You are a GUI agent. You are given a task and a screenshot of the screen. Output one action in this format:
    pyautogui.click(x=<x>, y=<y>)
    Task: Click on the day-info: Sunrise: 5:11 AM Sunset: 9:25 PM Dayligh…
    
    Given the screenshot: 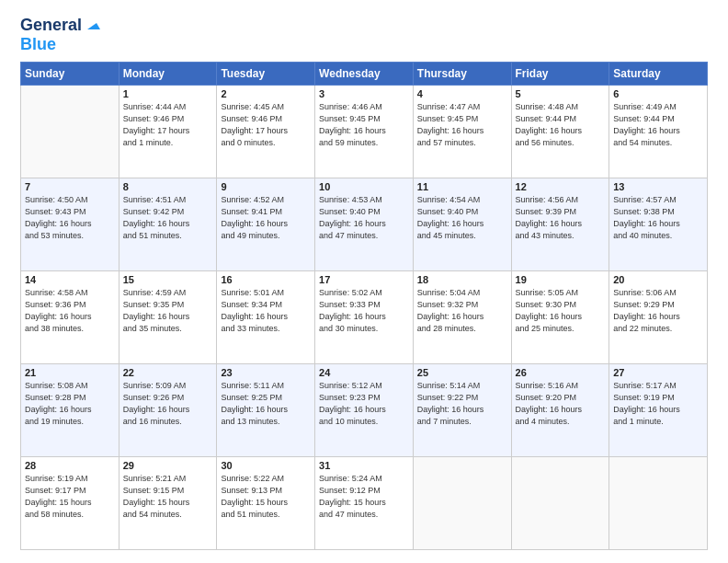 What is the action you would take?
    pyautogui.click(x=266, y=404)
    